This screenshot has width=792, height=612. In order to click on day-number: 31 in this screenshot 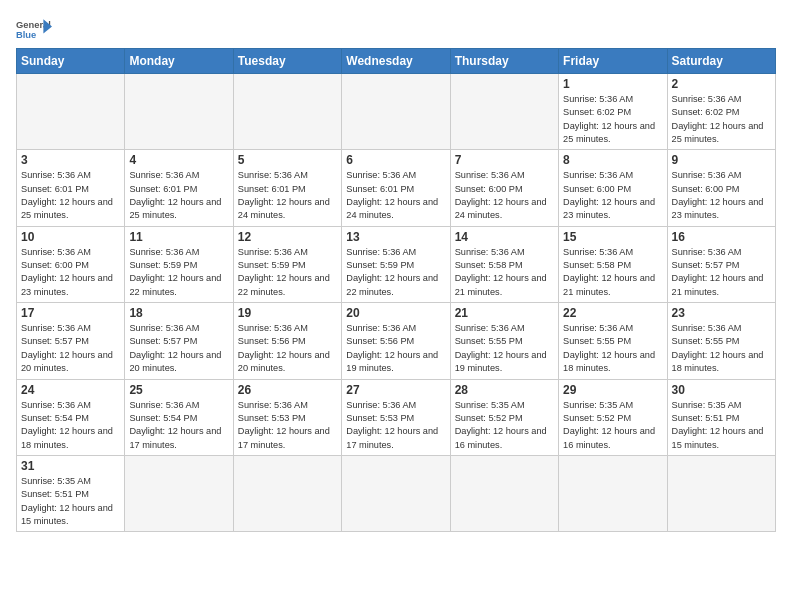, I will do `click(70, 466)`.